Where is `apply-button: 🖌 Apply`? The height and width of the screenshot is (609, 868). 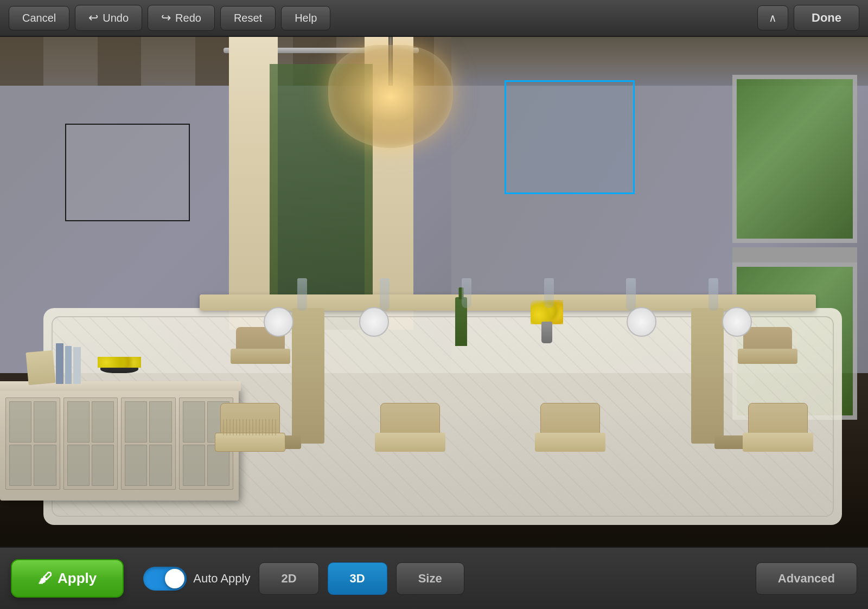
apply-button: 🖌 Apply is located at coordinates (67, 578).